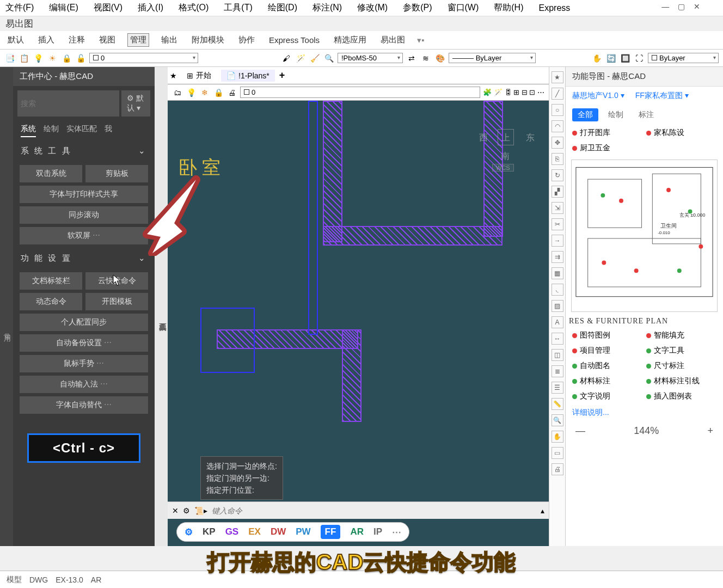  What do you see at coordinates (605, 351) in the screenshot?
I see `feat-project-mgmt: 项目管理` at bounding box center [605, 351].